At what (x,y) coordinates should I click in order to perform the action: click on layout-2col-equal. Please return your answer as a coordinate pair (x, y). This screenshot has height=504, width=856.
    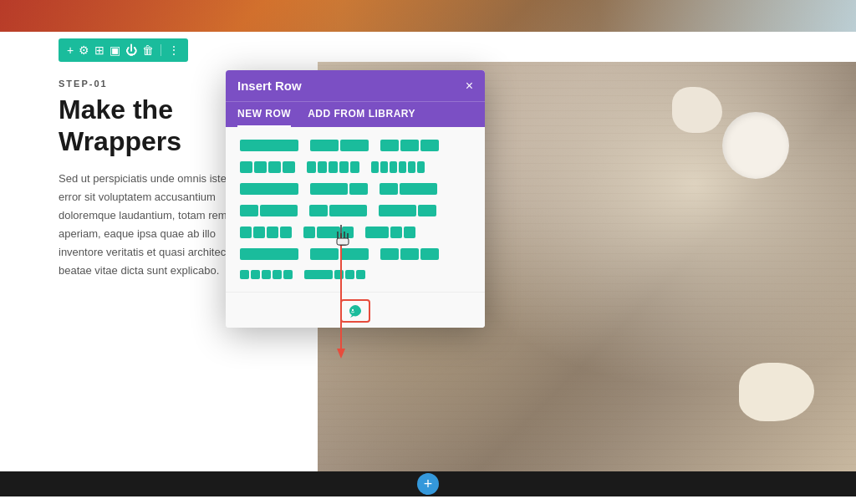
    Looking at the image, I should click on (339, 145).